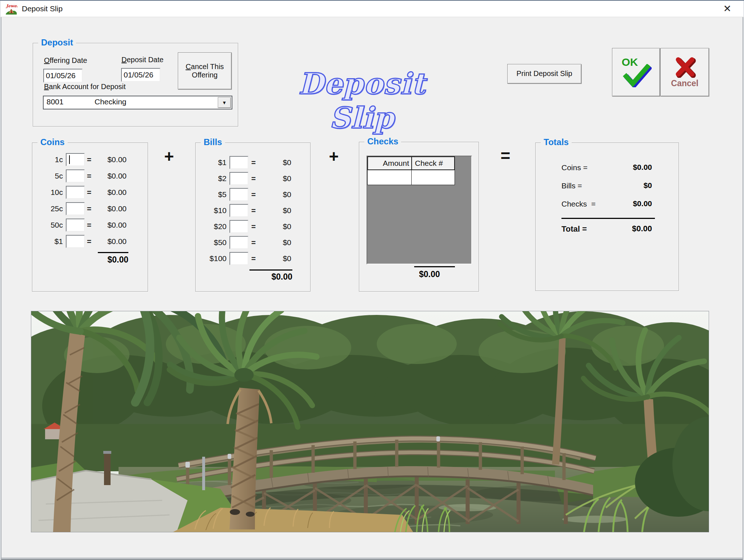 This screenshot has width=744, height=560. Describe the element at coordinates (419, 210) in the screenshot. I see `checks-grid: Amount Check #` at that location.